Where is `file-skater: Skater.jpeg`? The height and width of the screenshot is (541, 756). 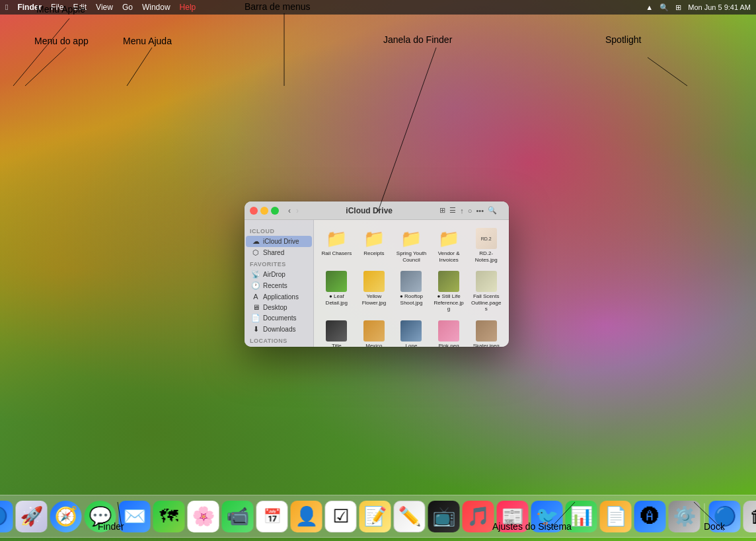
file-skater: Skater.jpeg is located at coordinates (486, 332).